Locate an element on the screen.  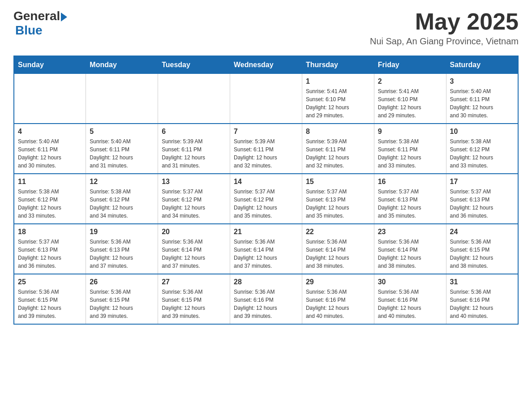
calendar-week-2: 4Sunrise: 5:40 AM Sunset: 6:11 PM Daylig… is located at coordinates (266, 149).